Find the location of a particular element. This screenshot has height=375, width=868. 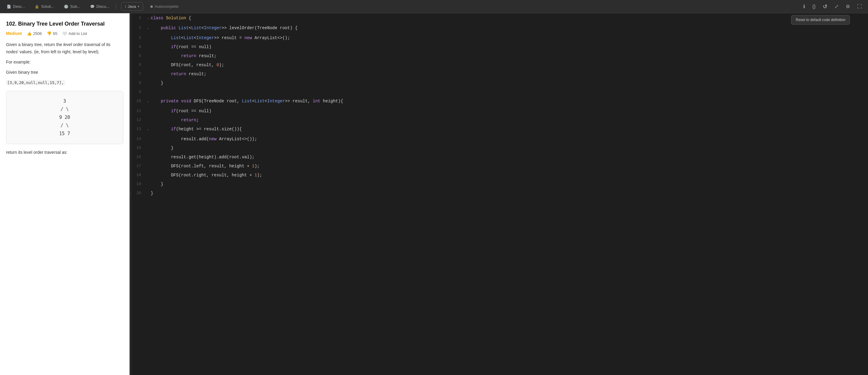

chevron-down-icon: ▾ is located at coordinates (138, 6).